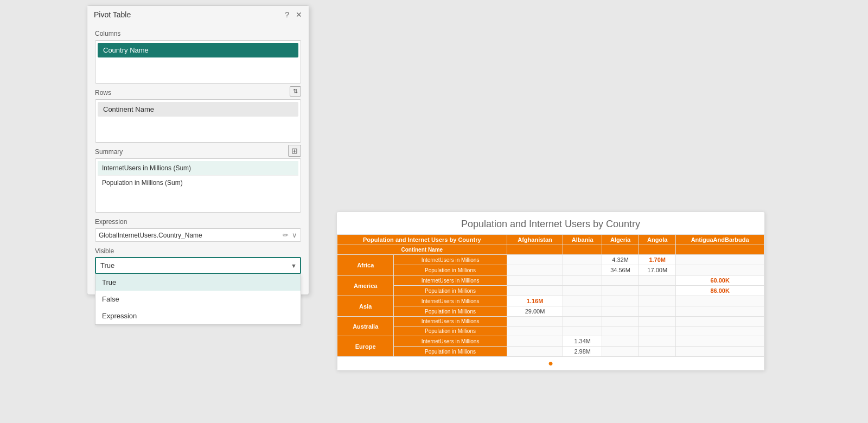 This screenshot has height=423, width=868. I want to click on table-row-europe-internet: Europe InternetUsers in Millions 1.34M, so click(551, 342).